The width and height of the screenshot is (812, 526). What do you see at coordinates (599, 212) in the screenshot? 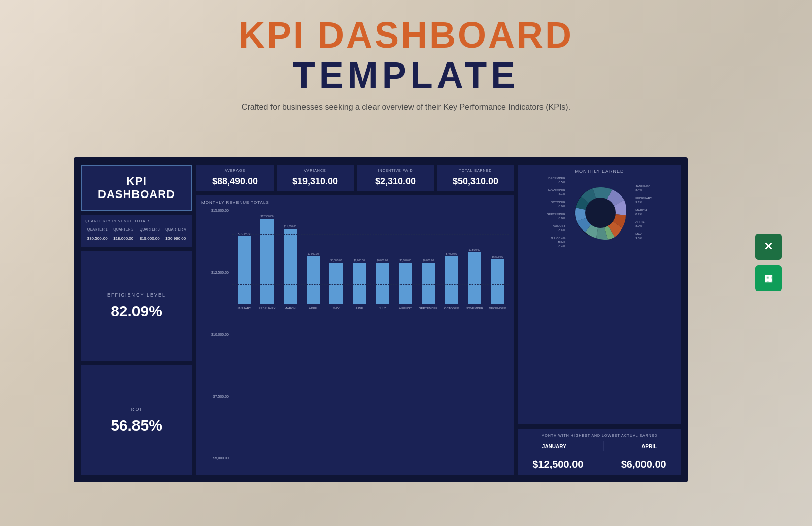
I see `donut-area: DECEMBER6.5% NOVEMBER8.1% OCTOBER8.0% SE…` at bounding box center [599, 212].